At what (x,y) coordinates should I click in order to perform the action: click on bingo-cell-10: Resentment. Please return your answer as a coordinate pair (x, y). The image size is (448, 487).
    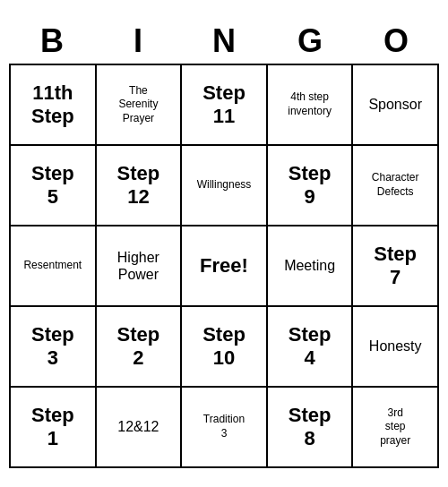
    Looking at the image, I should click on (54, 267).